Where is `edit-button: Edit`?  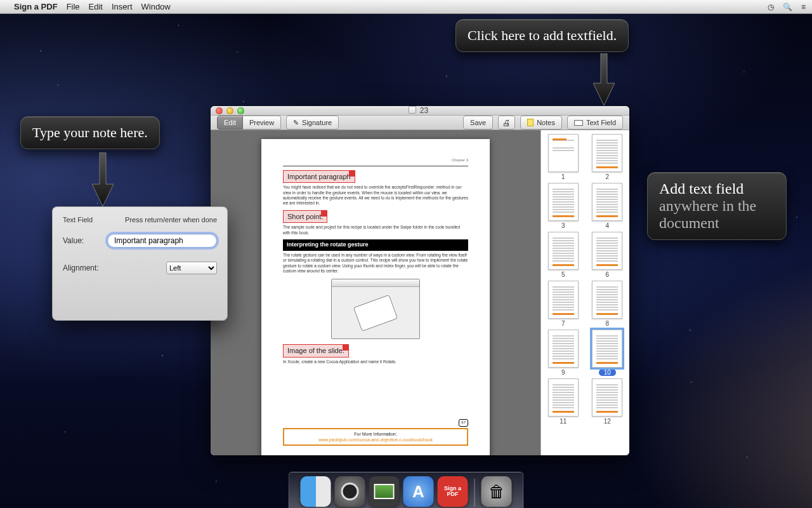 edit-button: Edit is located at coordinates (230, 123).